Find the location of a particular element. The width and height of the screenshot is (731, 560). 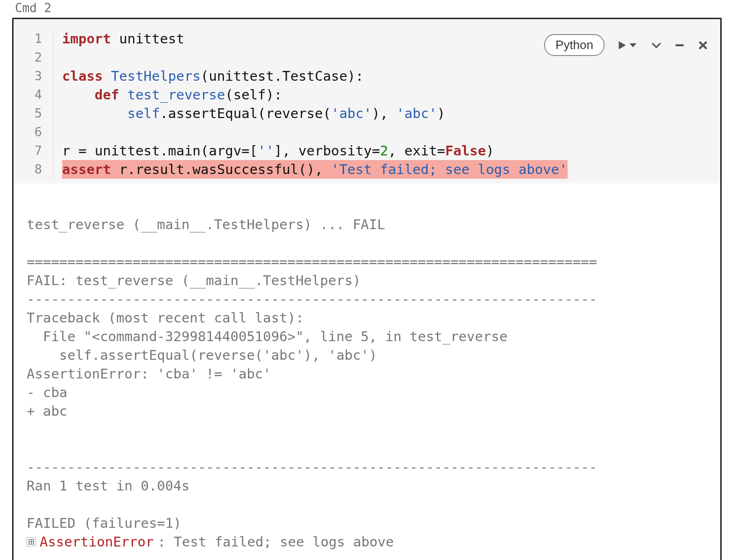

output-traceback: self.assertEqual(reverse('abc'), 'abc') is located at coordinates (202, 355).